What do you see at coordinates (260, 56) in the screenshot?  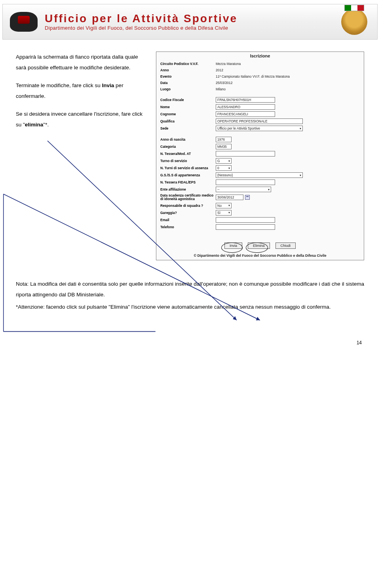 I see `form-title: Iscrizione` at bounding box center [260, 56].